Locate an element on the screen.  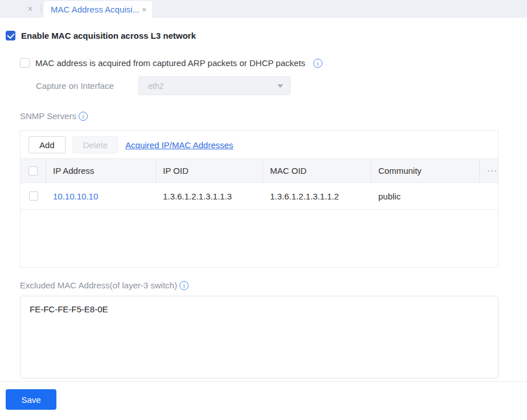
delete-button: Delete is located at coordinates (96, 145).